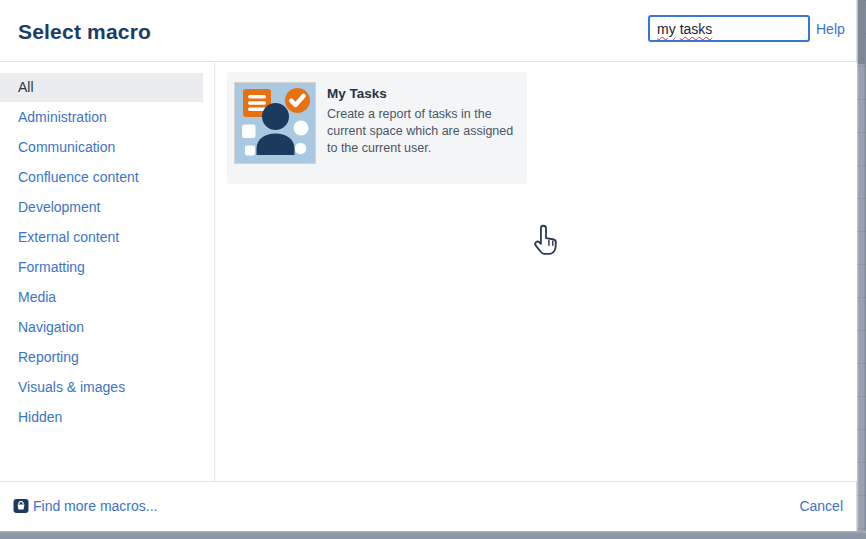 The height and width of the screenshot is (539, 866). I want to click on dialog-header: Select macro mytasks Help, so click(428, 31).